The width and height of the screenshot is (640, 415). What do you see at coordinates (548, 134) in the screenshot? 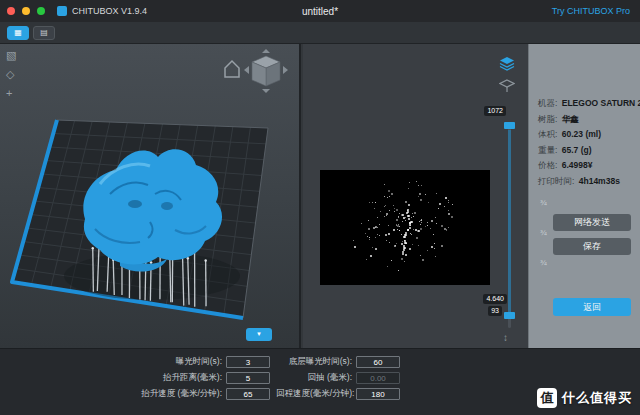
I see `volume-label: 体积:` at bounding box center [548, 134].